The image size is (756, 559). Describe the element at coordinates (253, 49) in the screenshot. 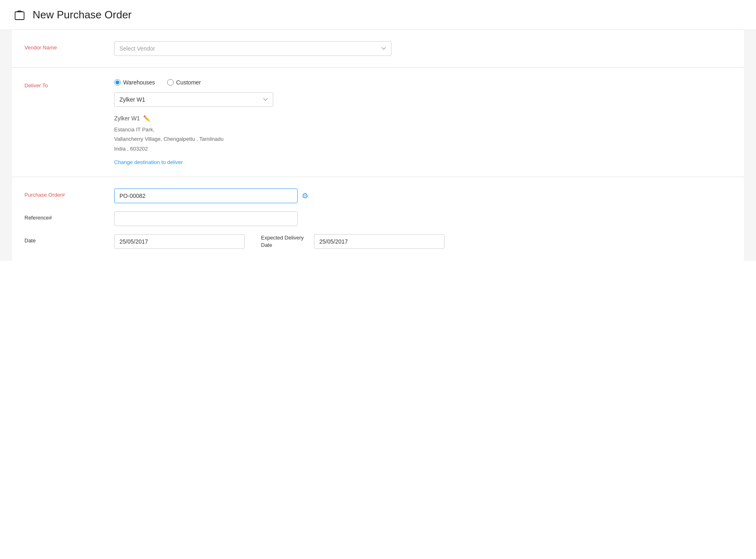

I see `vendor-select: Select Vendor` at that location.